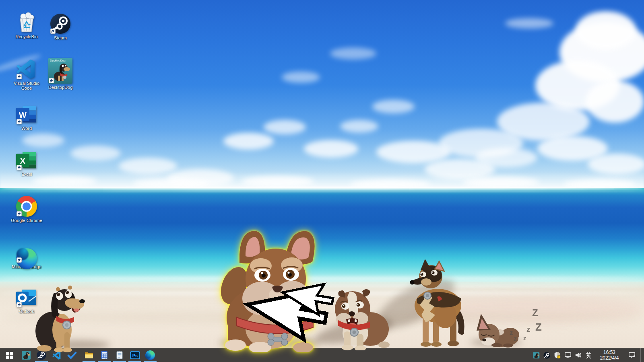  I want to click on start-button, so click(9, 355).